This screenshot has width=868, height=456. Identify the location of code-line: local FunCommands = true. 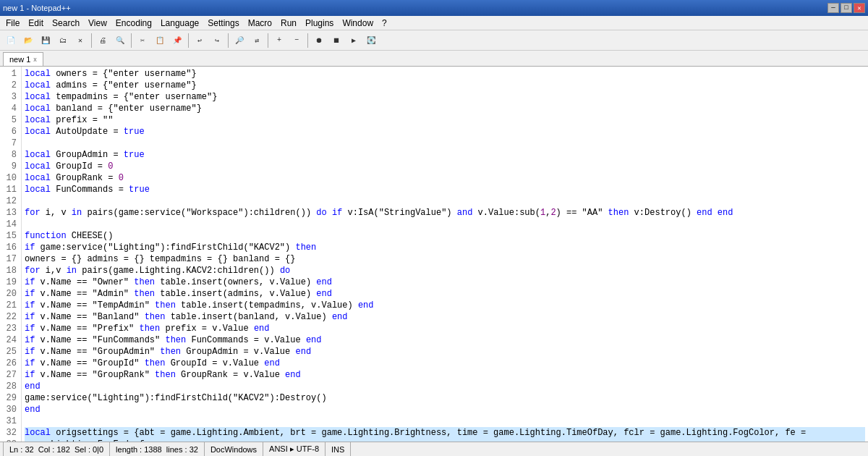
(445, 190).